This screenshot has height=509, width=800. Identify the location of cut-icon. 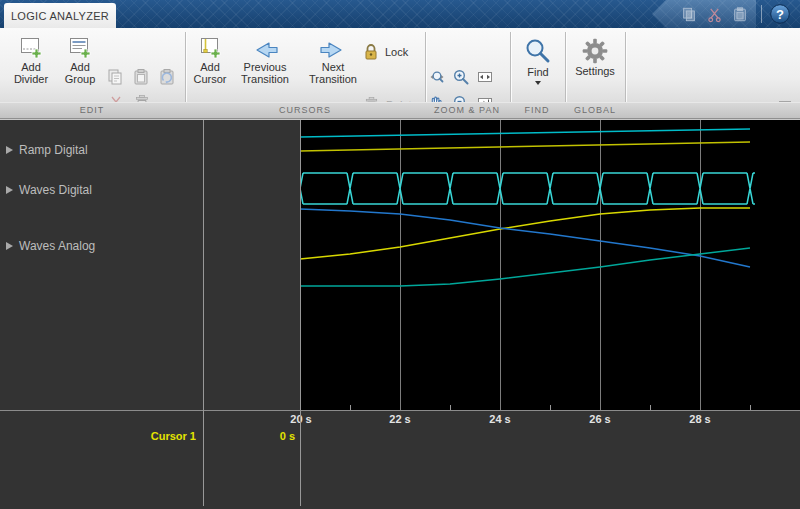
(714, 14).